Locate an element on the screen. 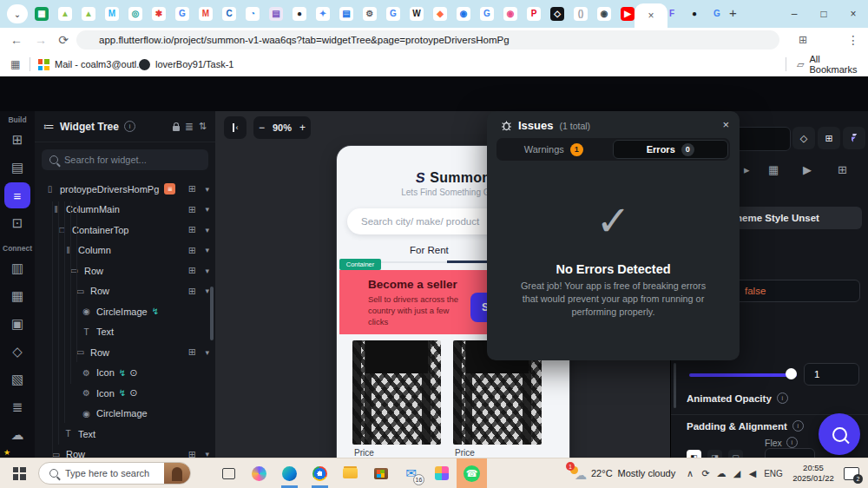  tree-row-icon: ⚙Icon↯⊙ is located at coordinates (125, 373).